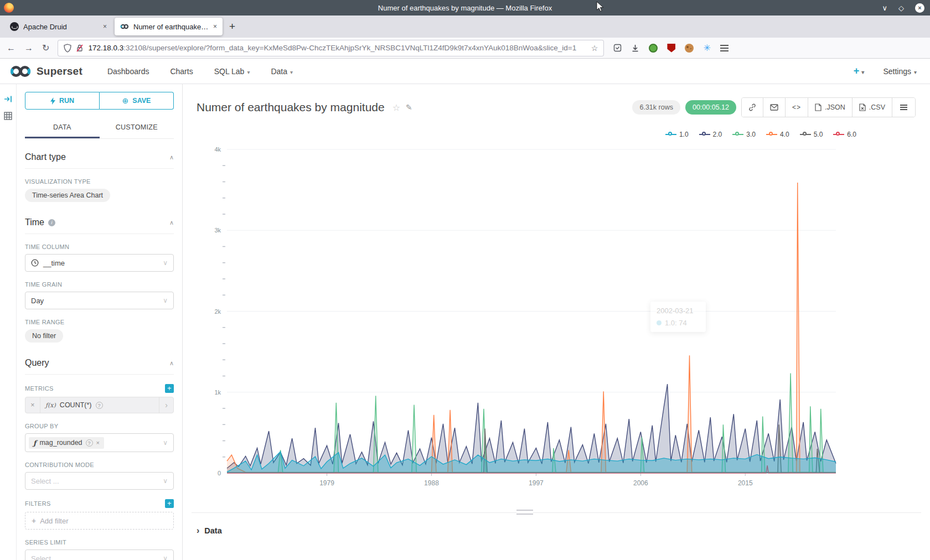  Describe the element at coordinates (20, 71) in the screenshot. I see `superset-infinity-icon` at that location.